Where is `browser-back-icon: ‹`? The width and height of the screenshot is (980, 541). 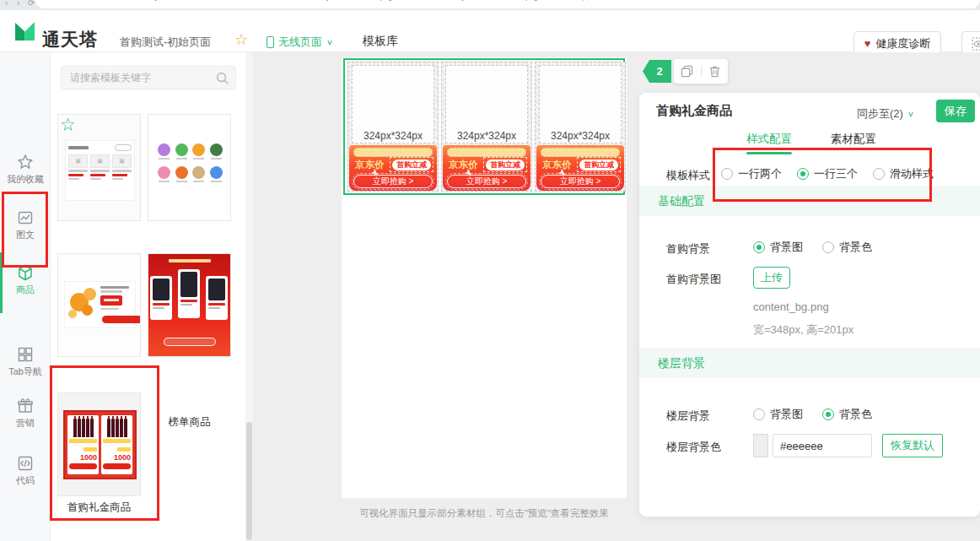
browser-back-icon: ‹ is located at coordinates (7, 3).